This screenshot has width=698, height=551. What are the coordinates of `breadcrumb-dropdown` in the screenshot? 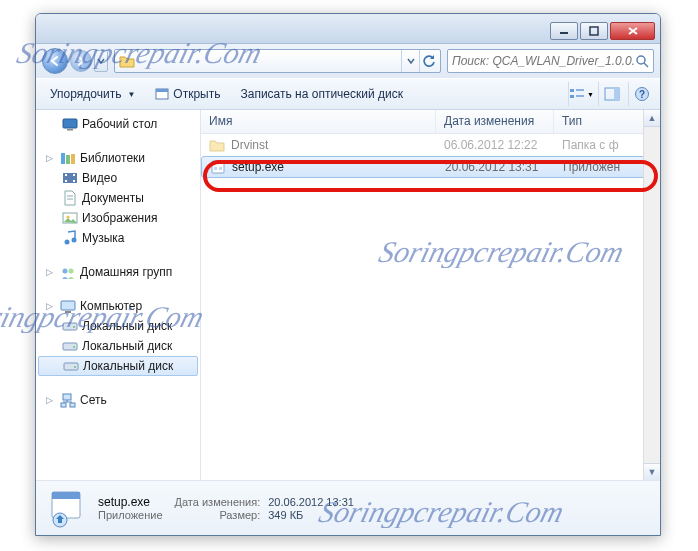 It's located at (410, 61).